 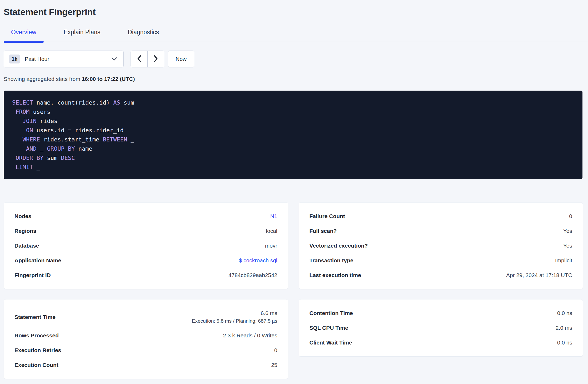 What do you see at coordinates (539, 275) in the screenshot?
I see `last-execution-time-value: Apr 29, 2024 at 17:18 UTC` at bounding box center [539, 275].